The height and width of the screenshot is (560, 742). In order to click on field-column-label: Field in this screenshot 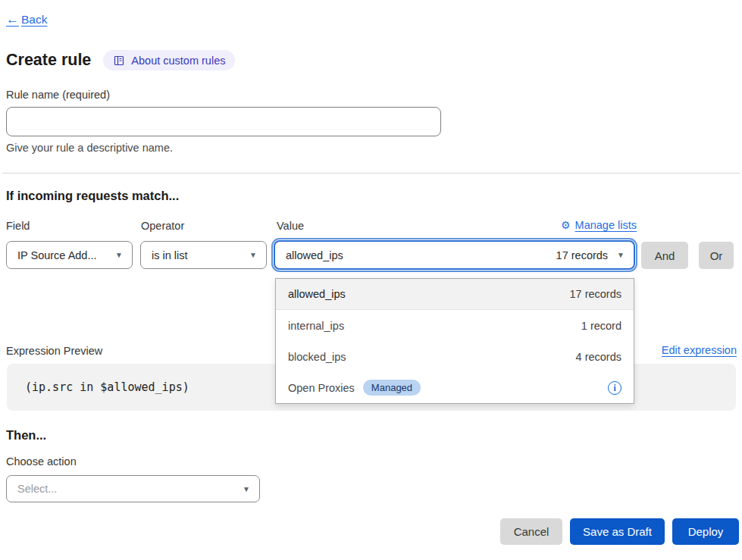, I will do `click(18, 226)`.